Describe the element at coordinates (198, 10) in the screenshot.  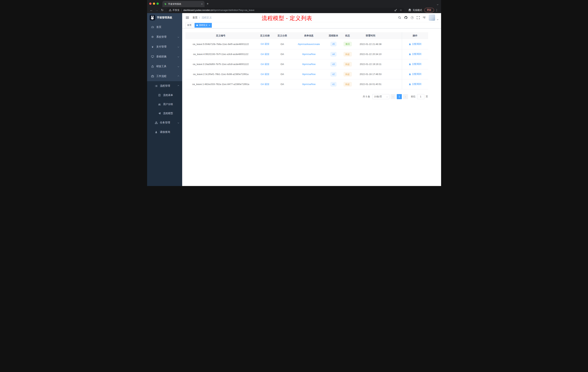
I see `url-host: dashboard.yudao.iocoder.cn` at that location.